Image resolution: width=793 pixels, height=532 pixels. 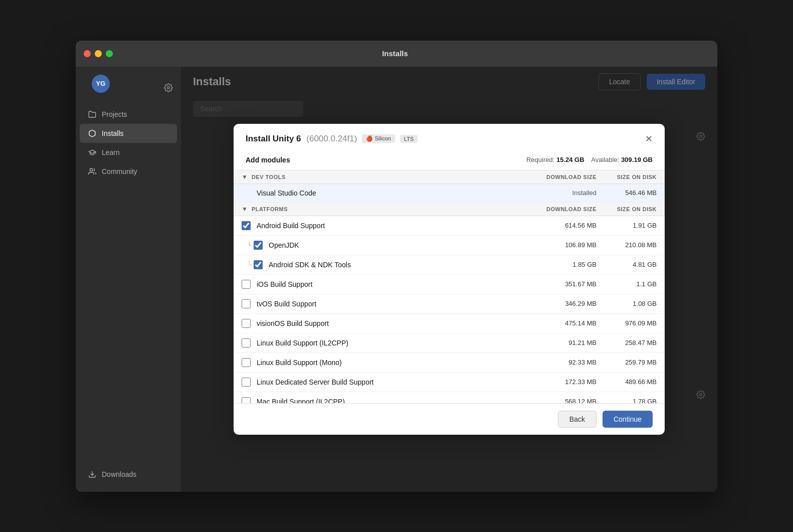 I want to click on table-row: Linux Build Support (IL2CPP) 91.21 MB 25…, so click(x=449, y=343).